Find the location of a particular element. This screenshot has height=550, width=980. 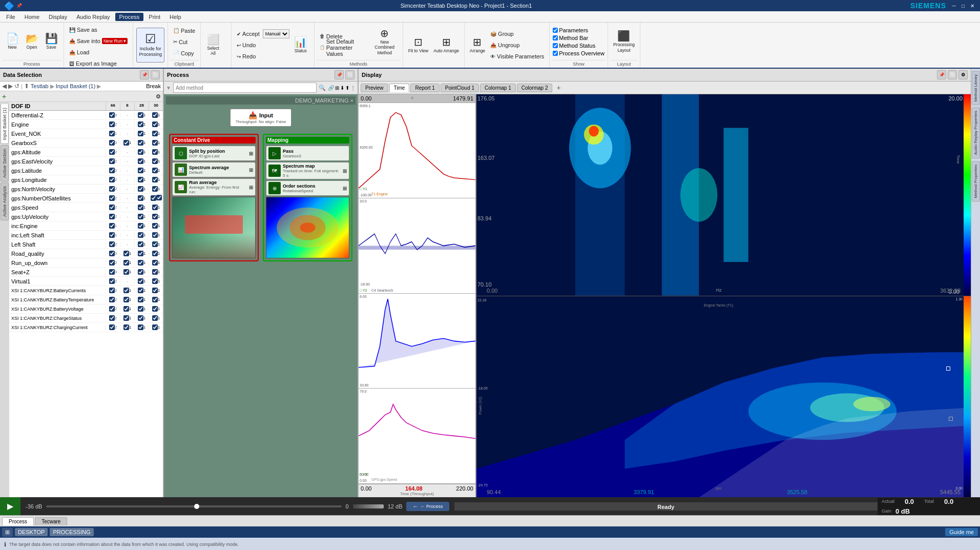

start-button: ⊞ is located at coordinates (7, 532).